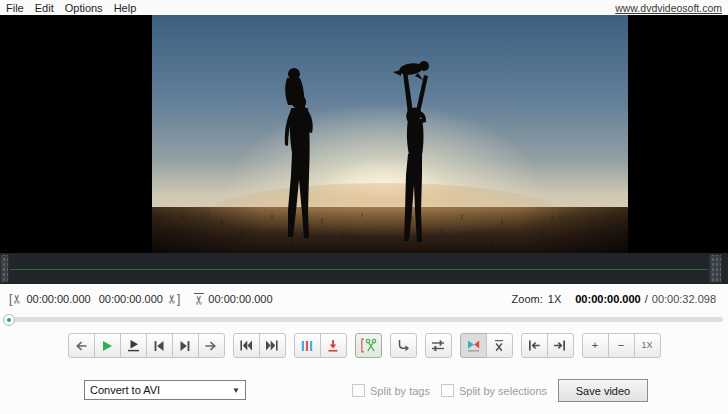  I want to click on previous-frame-button, so click(160, 346).